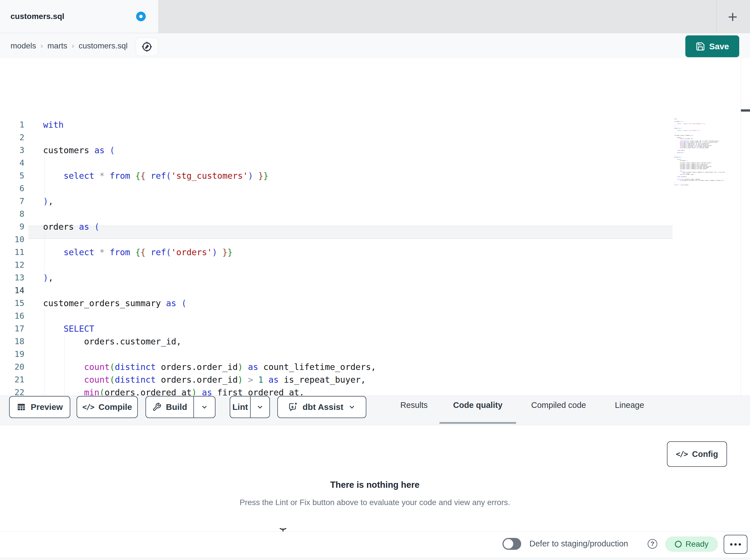 The image size is (750, 560). I want to click on editor-scrollbar, so click(745, 227).